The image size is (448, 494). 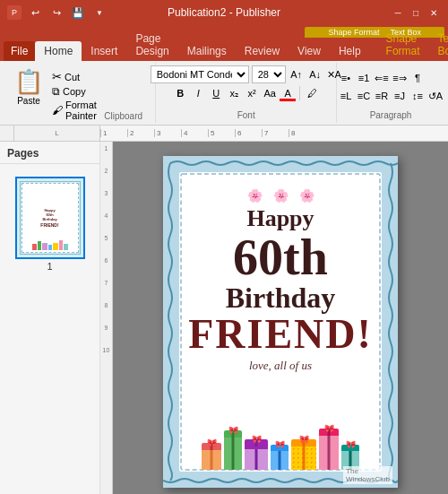 What do you see at coordinates (152, 45) in the screenshot?
I see `tab-page-design: Page Design` at bounding box center [152, 45].